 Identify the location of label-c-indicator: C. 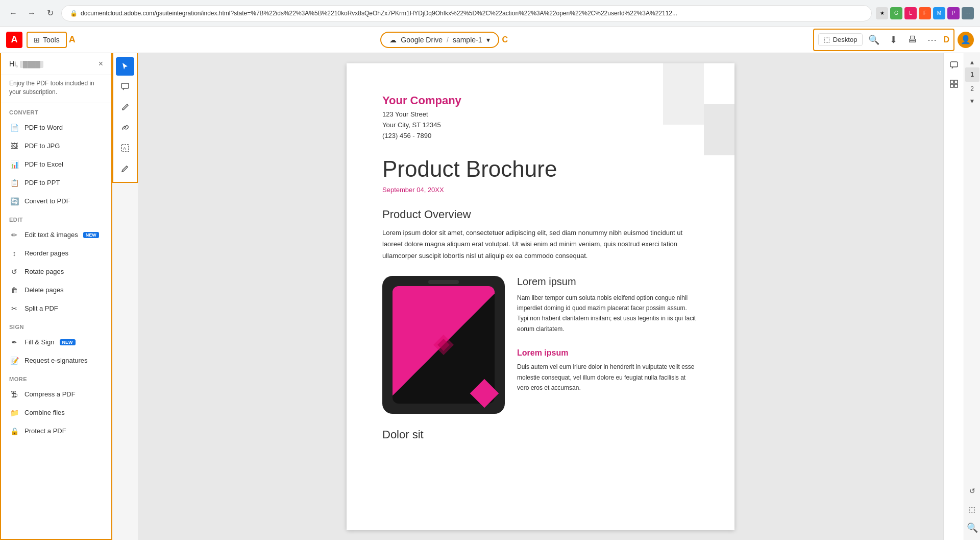
(505, 40).